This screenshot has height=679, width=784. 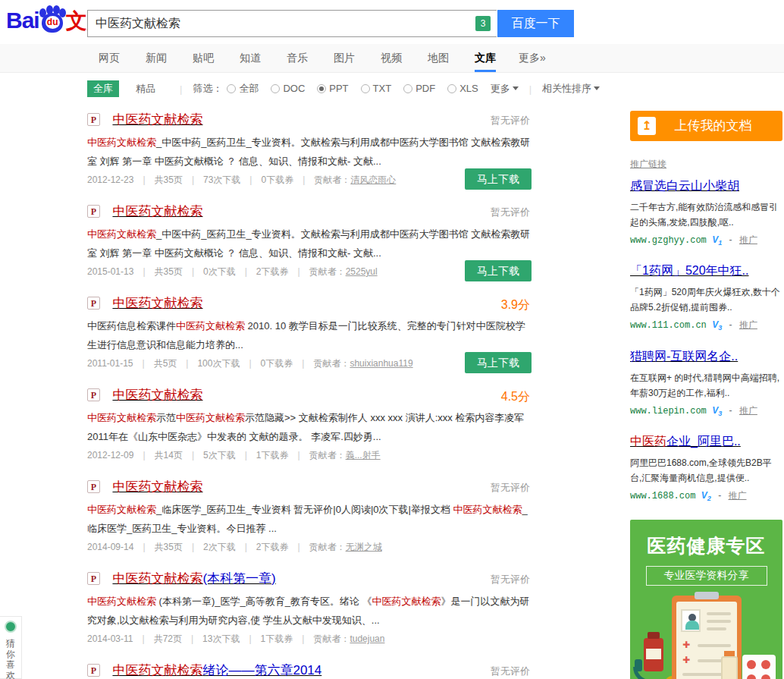 What do you see at coordinates (194, 578) in the screenshot?
I see `result-title-link: 中医药文献检索(本科第一章)` at bounding box center [194, 578].